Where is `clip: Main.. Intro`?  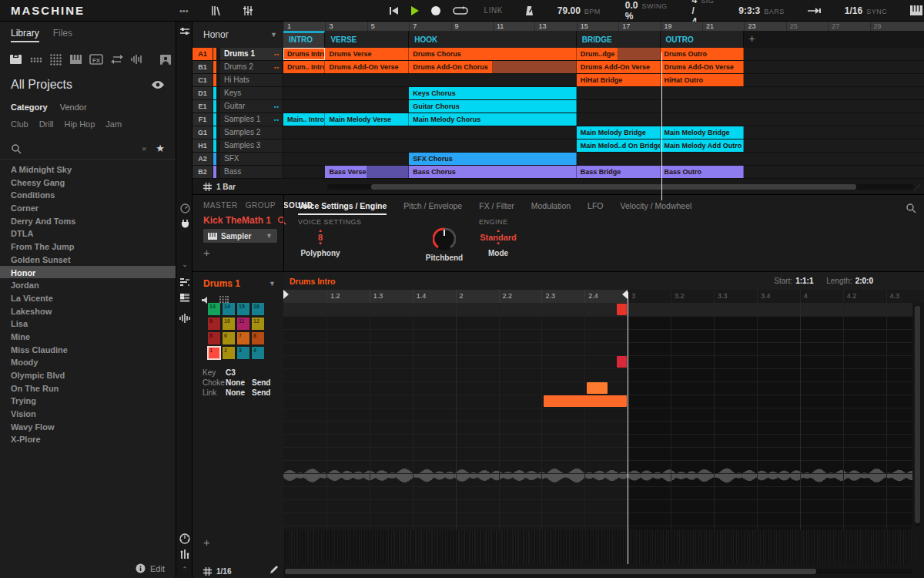
clip: Main.. Intro is located at coordinates (304, 119).